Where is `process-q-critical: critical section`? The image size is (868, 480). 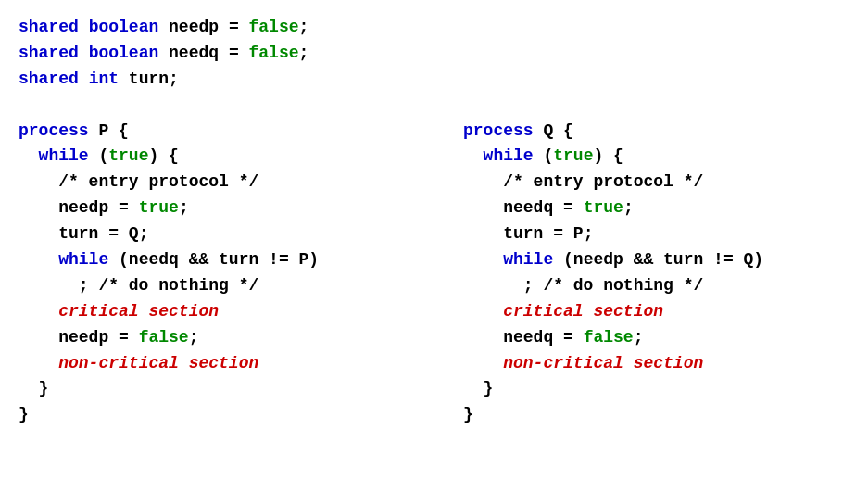
process-q-critical: critical section is located at coordinates (613, 312).